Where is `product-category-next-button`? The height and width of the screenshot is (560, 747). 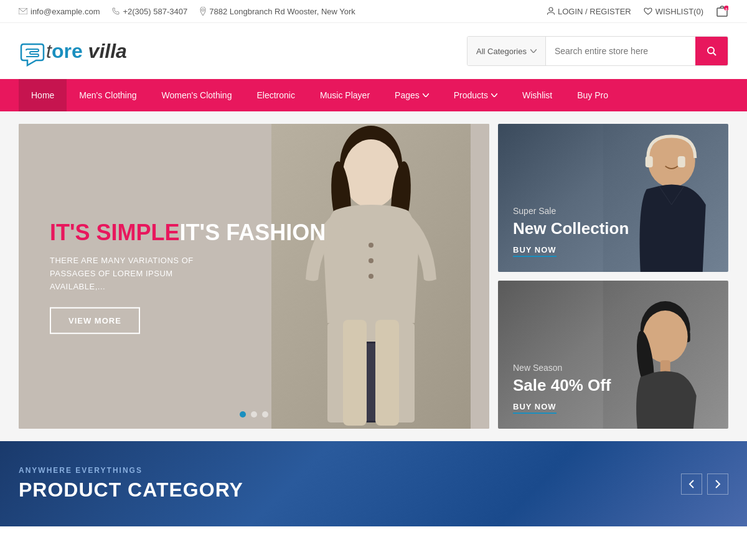 product-category-next-button is located at coordinates (718, 484).